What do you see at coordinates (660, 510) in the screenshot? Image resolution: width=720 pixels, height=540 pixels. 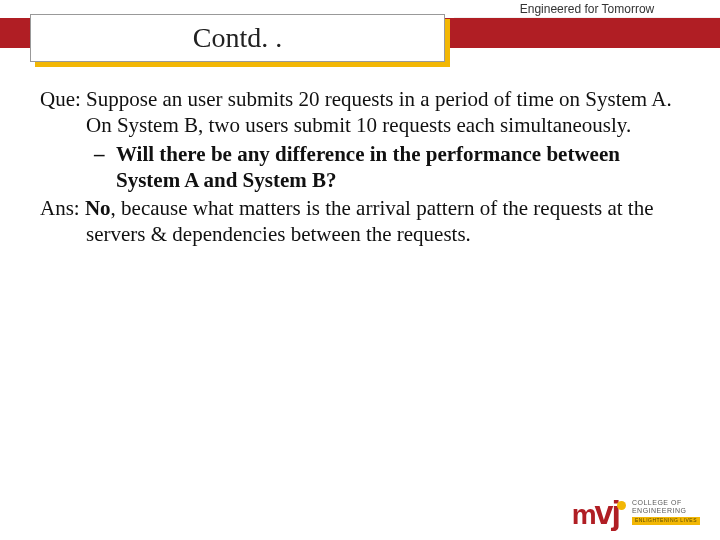 I see `logo-line2: ENGINEERING` at bounding box center [660, 510].